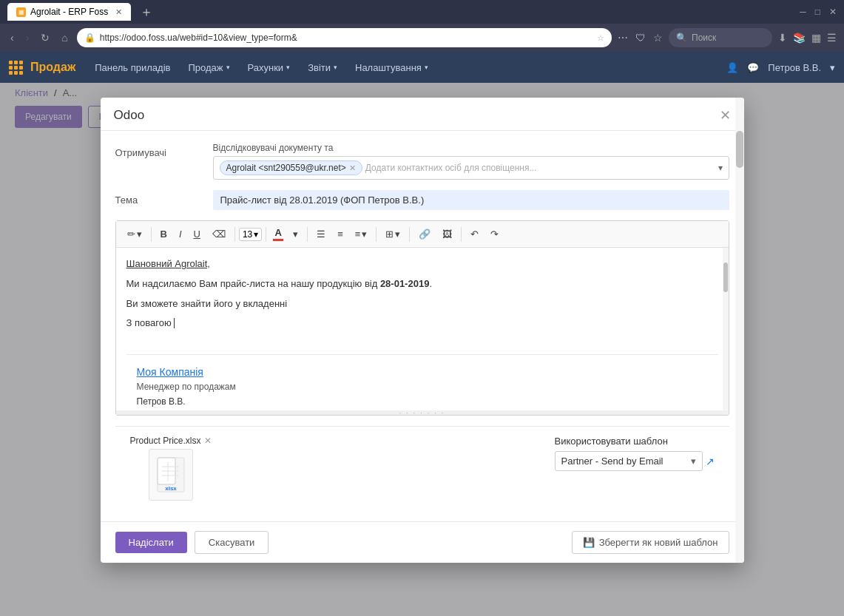 The height and width of the screenshot is (616, 844). Describe the element at coordinates (209, 68) in the screenshot. I see `nav-item-sales: Продаж ▾` at that location.